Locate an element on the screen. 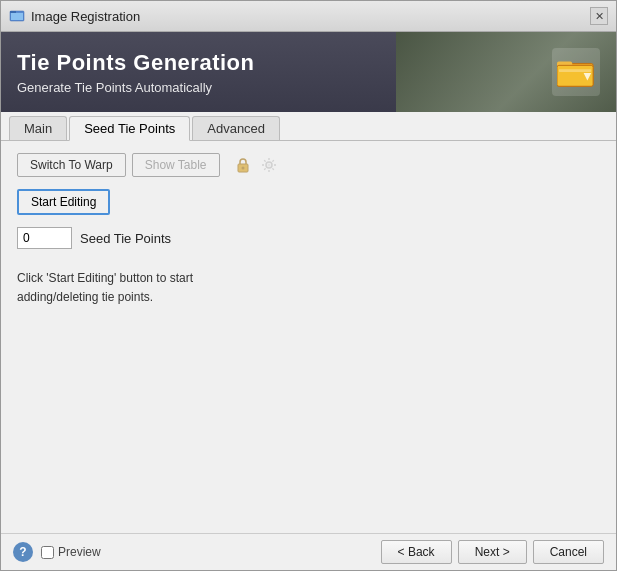 The height and width of the screenshot is (571, 617). info-text: Click 'Start Editing' button to startadd… is located at coordinates (308, 288).